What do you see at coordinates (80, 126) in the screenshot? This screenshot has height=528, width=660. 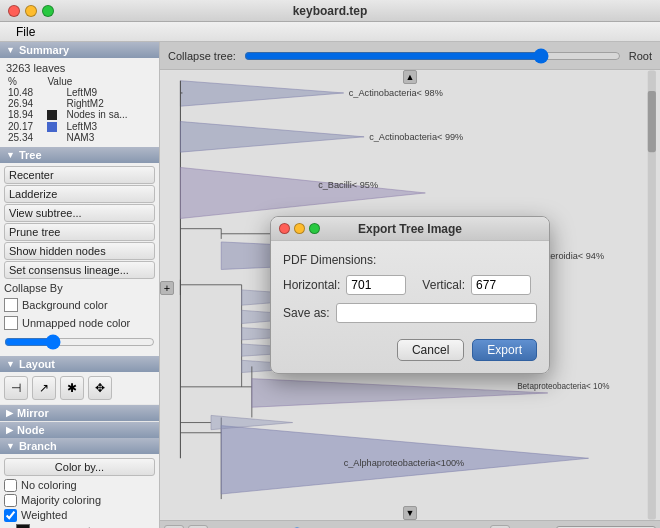 I see `table-row: 20.17LeftM3` at bounding box center [80, 126].